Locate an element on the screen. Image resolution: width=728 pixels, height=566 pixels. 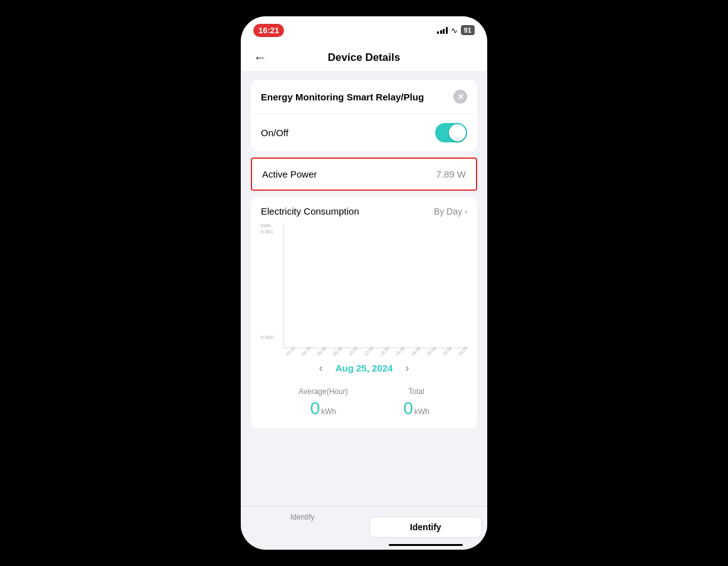
average-value-row: 0 kWh is located at coordinates (323, 408).